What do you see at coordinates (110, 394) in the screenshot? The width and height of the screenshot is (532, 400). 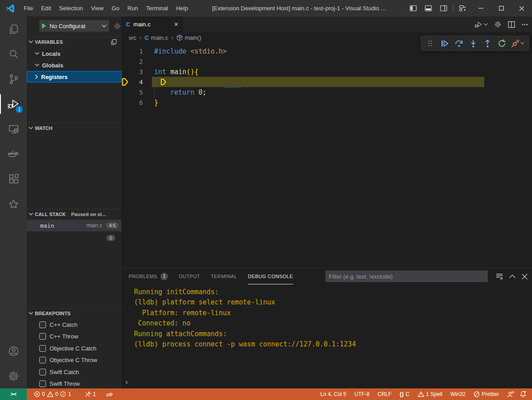 I see `debug-status` at bounding box center [110, 394].